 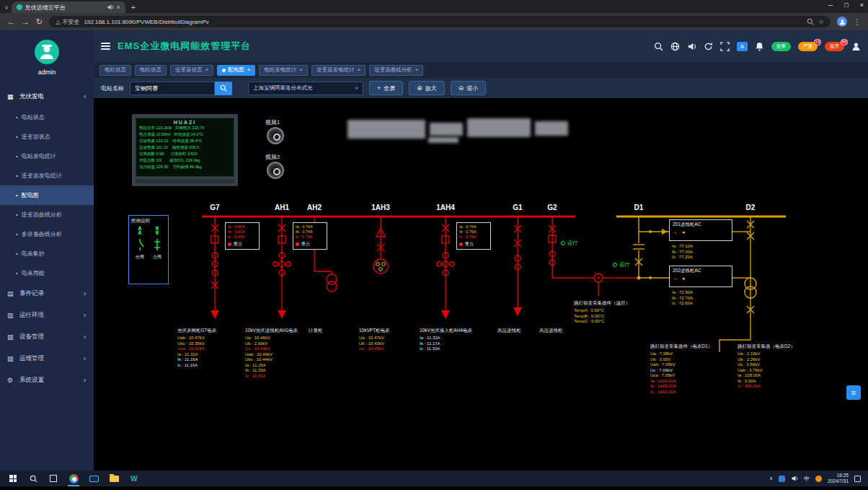 I want to click on app-title: EMS企业微电网能效管理平台, so click(x=185, y=46).